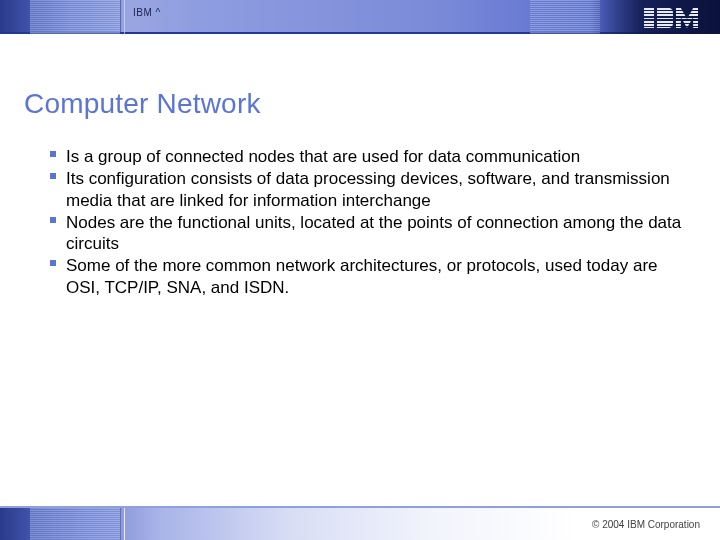 The height and width of the screenshot is (540, 720). Describe the element at coordinates (368, 156) in the screenshot. I see `bullet-item: Is a group of connected nodes that are u…` at that location.